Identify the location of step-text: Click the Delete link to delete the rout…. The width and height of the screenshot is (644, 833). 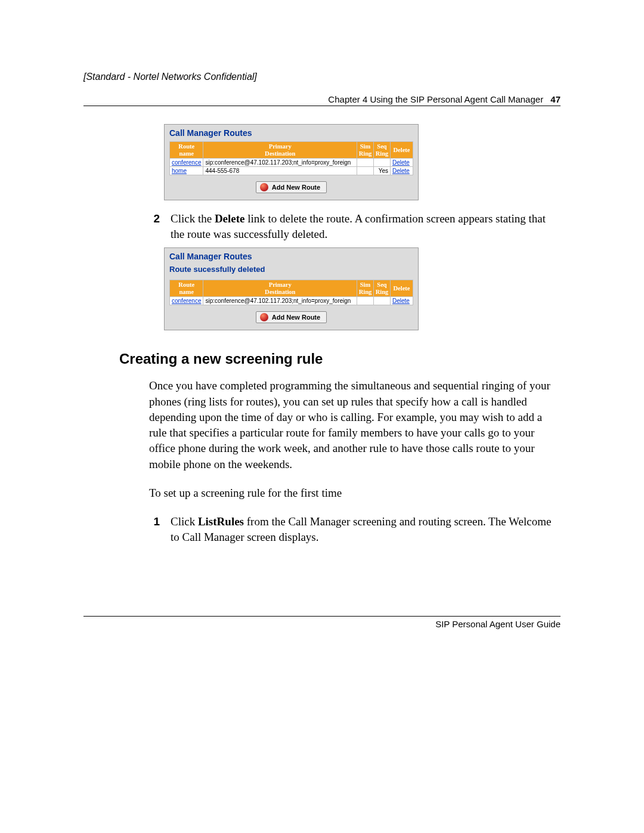
(366, 227).